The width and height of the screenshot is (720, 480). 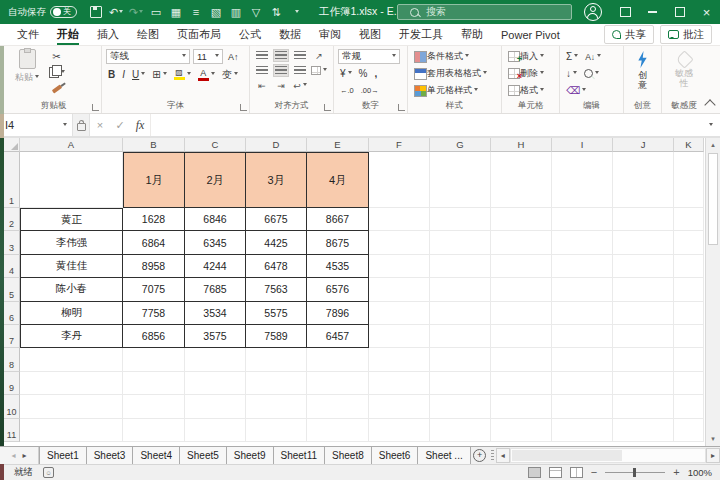 I want to click on value-cell: 6345, so click(x=216, y=242).